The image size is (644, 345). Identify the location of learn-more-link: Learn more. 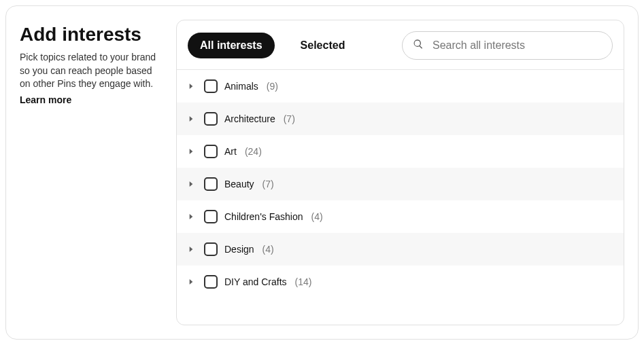
(46, 100).